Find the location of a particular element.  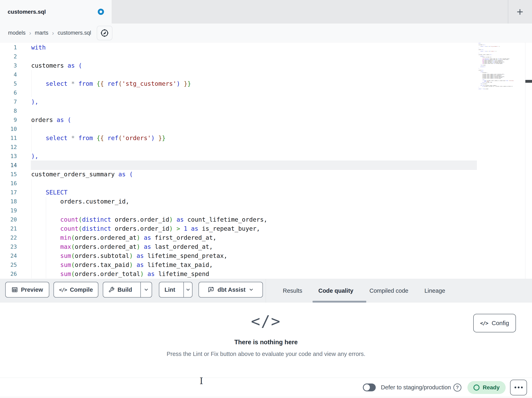

toolbar-pane-divider is located at coordinates (266, 291).